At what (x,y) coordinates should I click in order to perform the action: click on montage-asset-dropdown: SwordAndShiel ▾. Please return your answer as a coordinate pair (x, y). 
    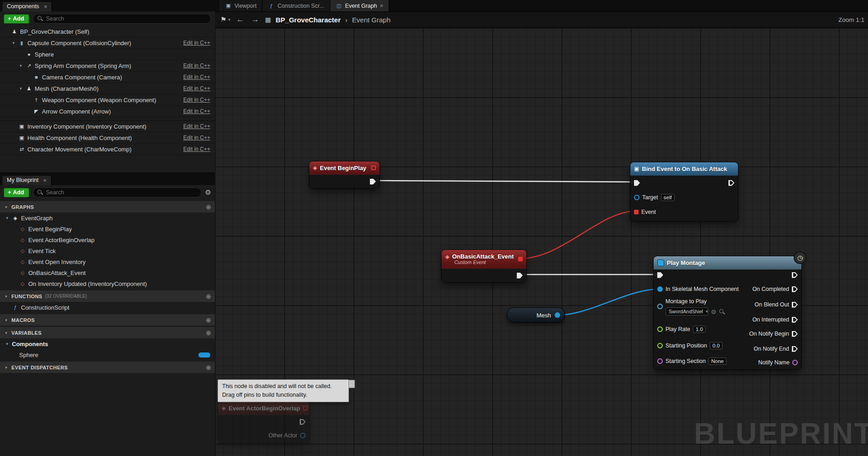
    Looking at the image, I should click on (687, 311).